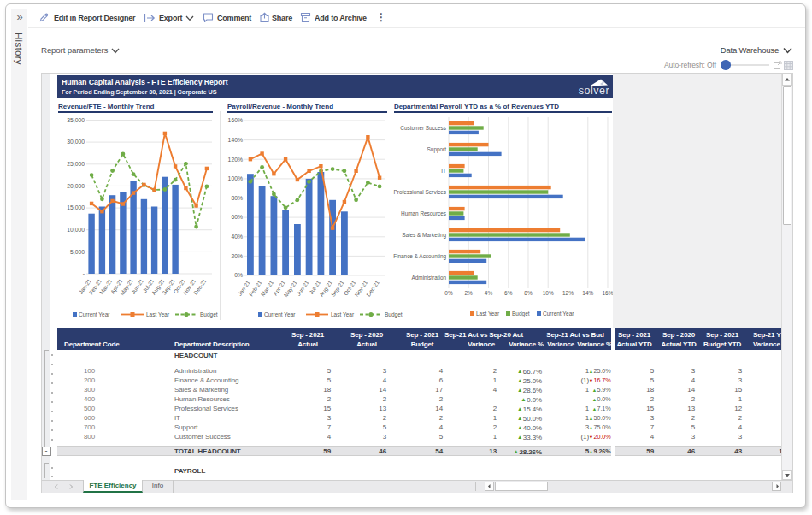 This screenshot has height=515, width=812. What do you see at coordinates (373, 287) in the screenshot?
I see `svg-text: Dec-21` at bounding box center [373, 287].